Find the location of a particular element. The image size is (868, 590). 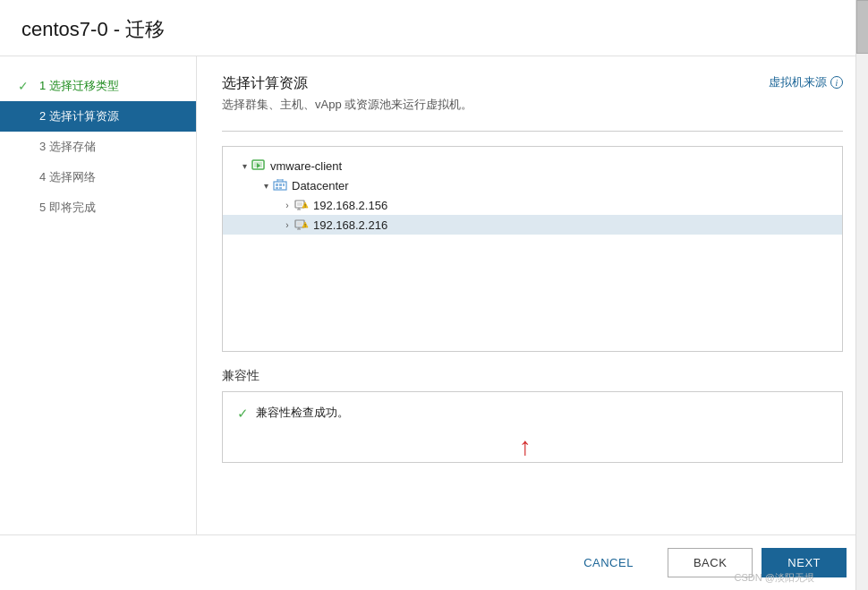

tree-node-label: 192.168.2.156 is located at coordinates (351, 206).